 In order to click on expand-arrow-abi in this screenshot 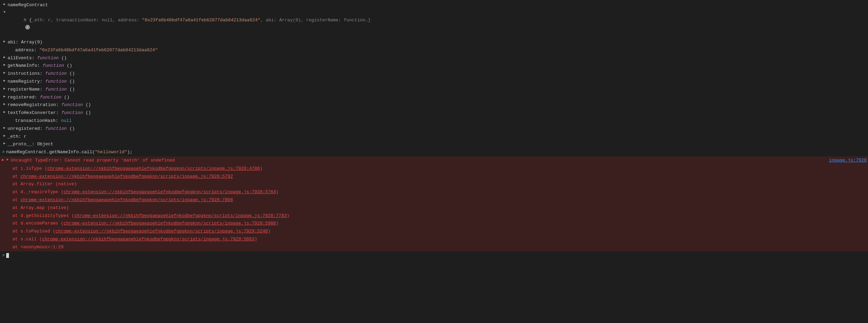, I will do `click(4, 42)`.